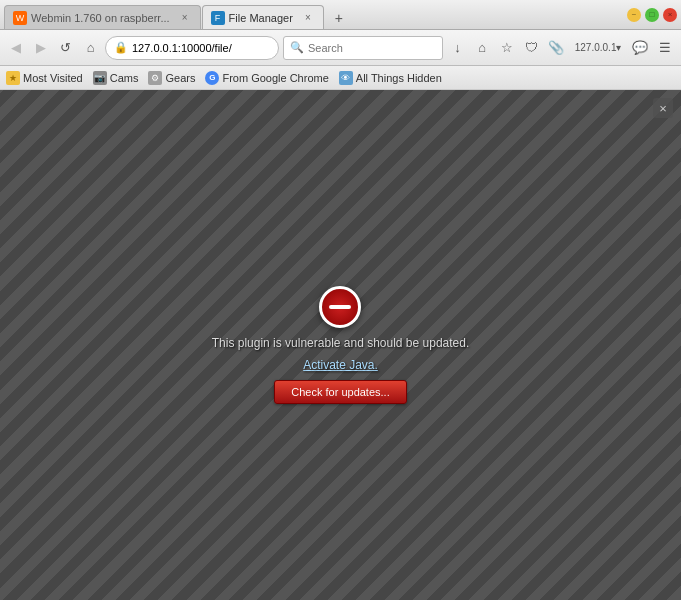 This screenshot has width=681, height=600. I want to click on bookmark-all-things-hidden: 👁 All Things Hidden, so click(390, 78).